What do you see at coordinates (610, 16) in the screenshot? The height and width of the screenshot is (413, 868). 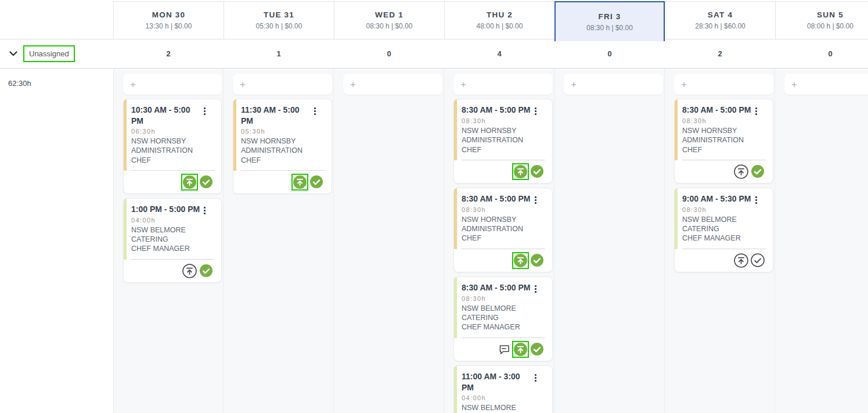 I see `day-label: FRI 3` at bounding box center [610, 16].